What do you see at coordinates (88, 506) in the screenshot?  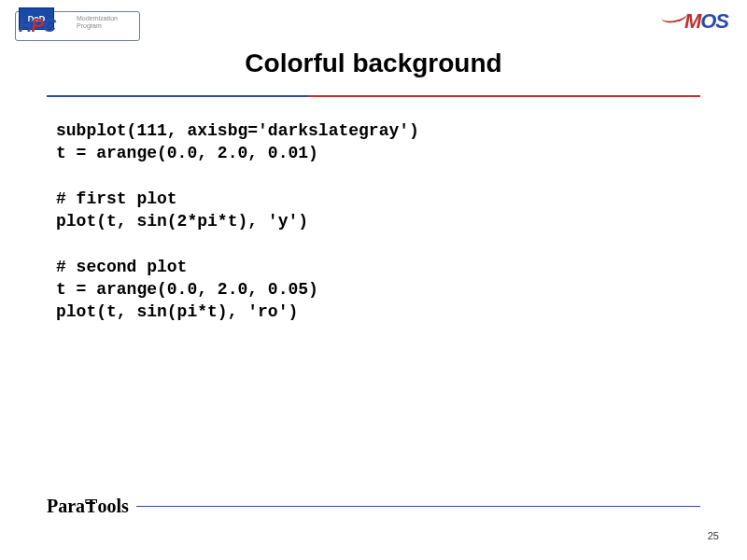 I see `logo-paratools: ParaTools` at bounding box center [88, 506].